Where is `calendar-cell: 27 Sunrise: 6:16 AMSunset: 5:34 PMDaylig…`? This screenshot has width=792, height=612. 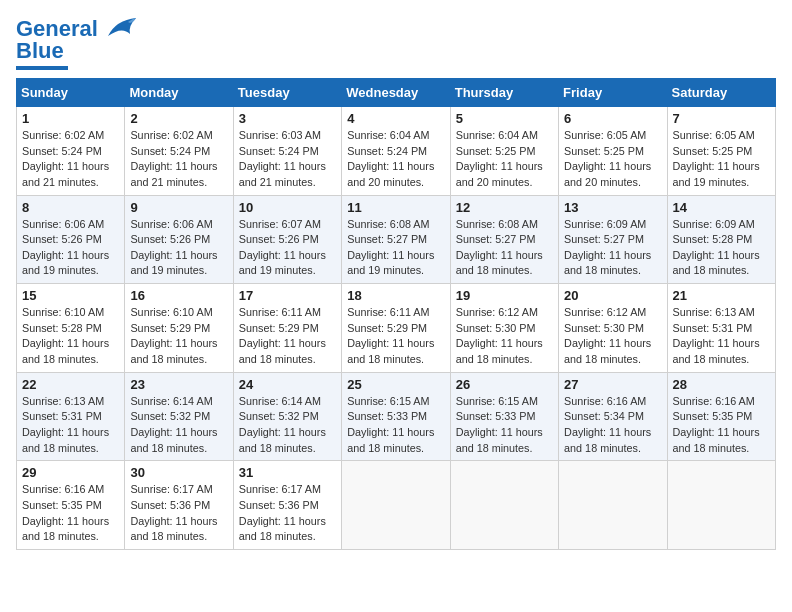 calendar-cell: 27 Sunrise: 6:16 AMSunset: 5:34 PMDaylig… is located at coordinates (613, 416).